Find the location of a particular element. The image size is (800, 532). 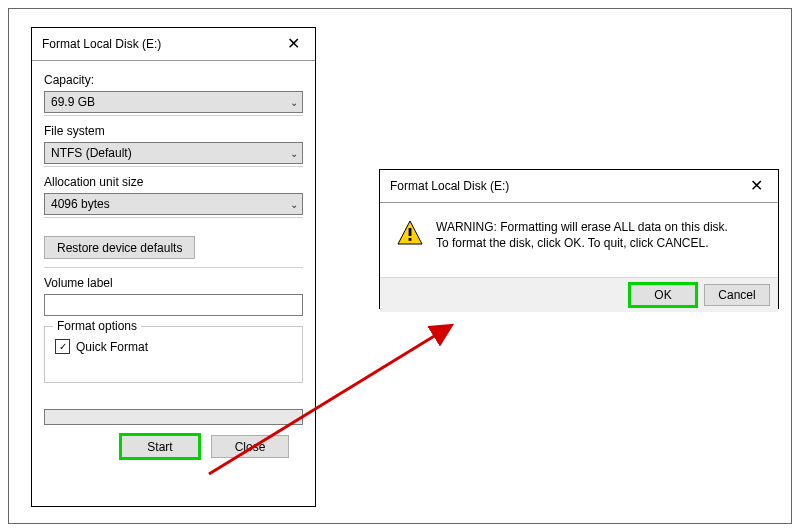

progress-bar is located at coordinates (174, 417).